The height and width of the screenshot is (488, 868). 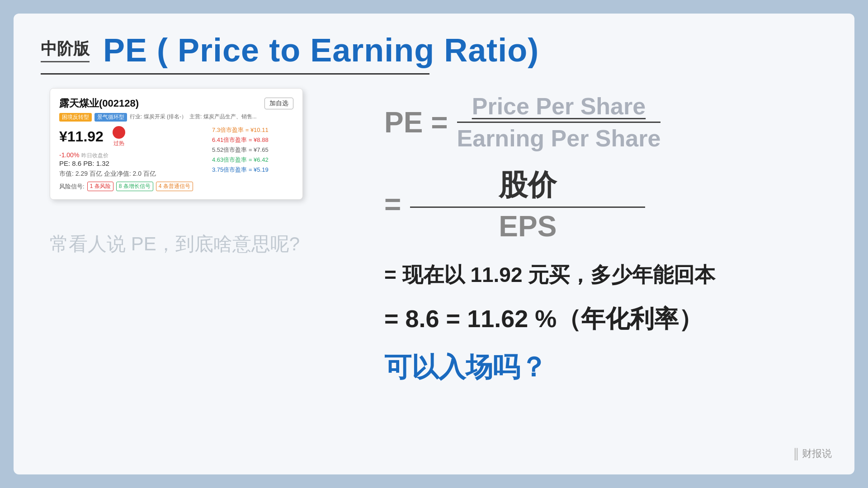 What do you see at coordinates (434, 50) in the screenshot?
I see `header: 中阶版 PE ( Price to Earning Ratio)` at bounding box center [434, 50].